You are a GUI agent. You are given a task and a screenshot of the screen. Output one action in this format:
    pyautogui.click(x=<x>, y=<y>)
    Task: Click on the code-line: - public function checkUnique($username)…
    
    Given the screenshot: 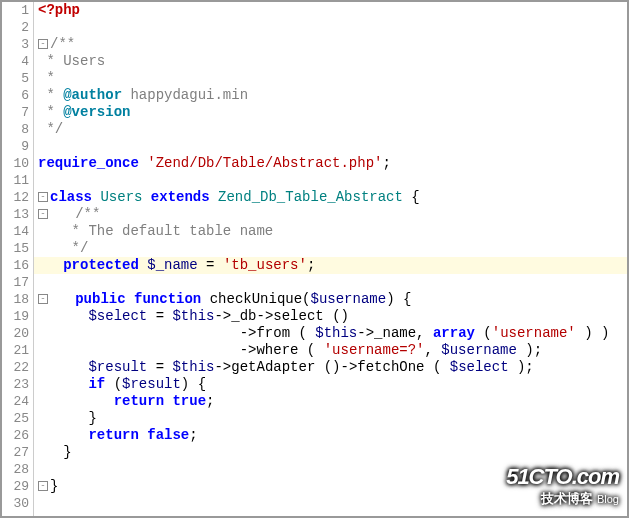 What is the action you would take?
    pyautogui.click(x=330, y=300)
    